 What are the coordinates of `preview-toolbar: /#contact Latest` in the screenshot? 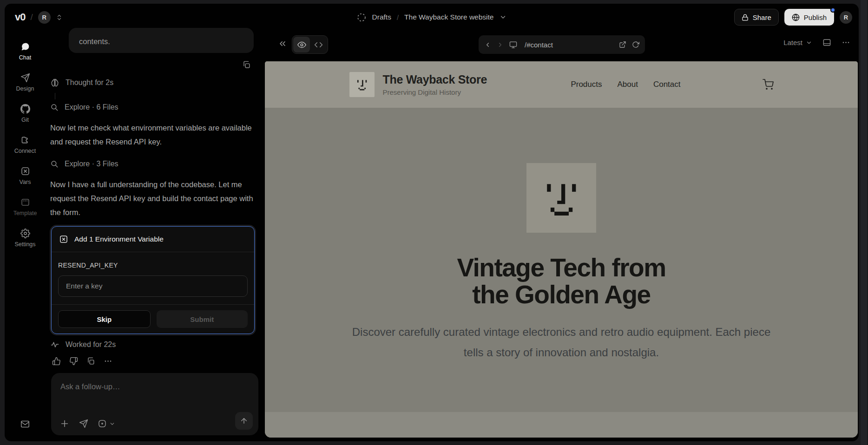 It's located at (562, 45).